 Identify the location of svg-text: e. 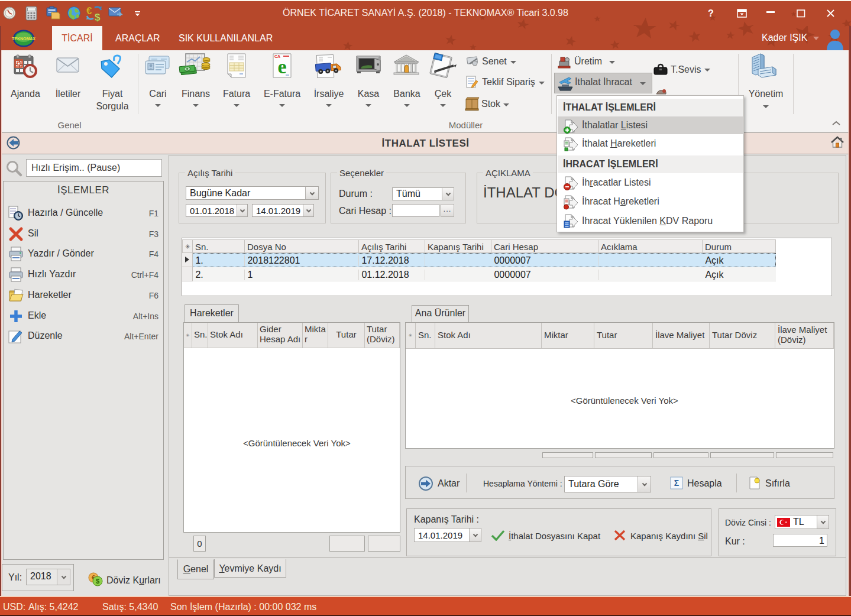
(281, 66).